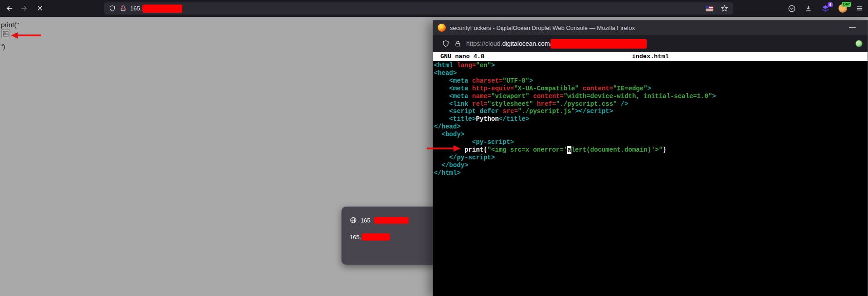 The image size is (868, 296). What do you see at coordinates (651, 143) in the screenshot?
I see `code-line: <py-script>` at bounding box center [651, 143].